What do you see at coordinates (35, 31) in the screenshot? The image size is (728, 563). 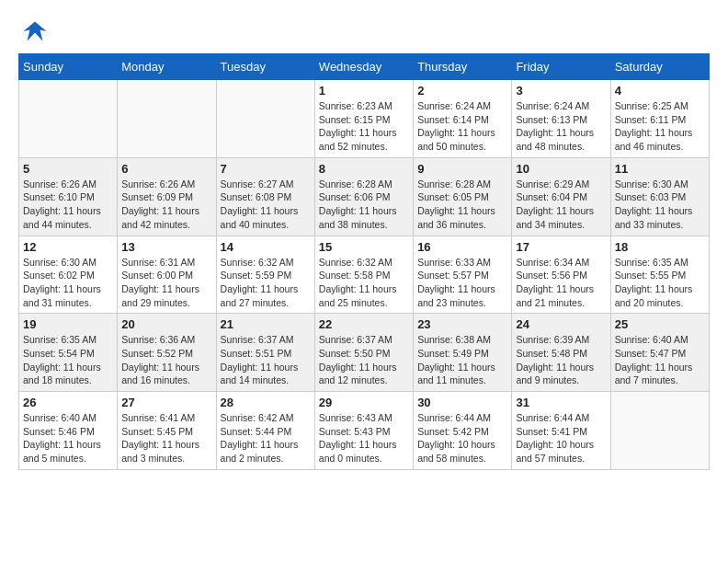 I see `logo-icon` at bounding box center [35, 31].